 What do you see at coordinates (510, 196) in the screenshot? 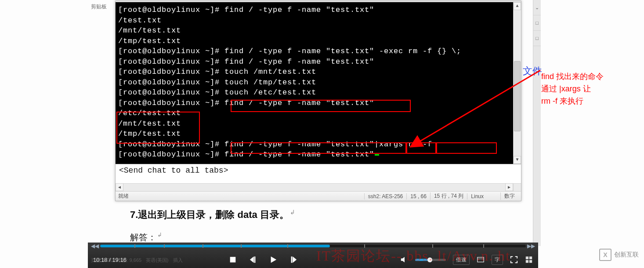
I see `status-mode: 数字` at bounding box center [510, 196].